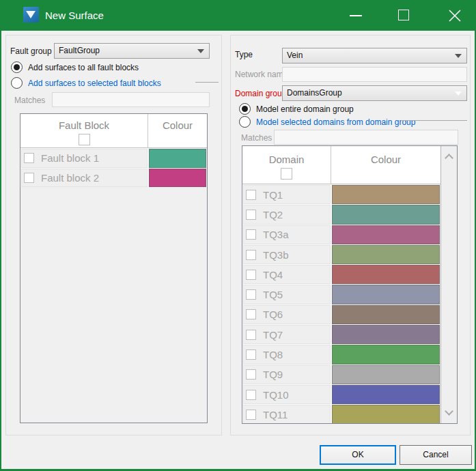 This screenshot has width=476, height=471. What do you see at coordinates (70, 177) in the screenshot?
I see `row-label: Fault block 2` at bounding box center [70, 177].